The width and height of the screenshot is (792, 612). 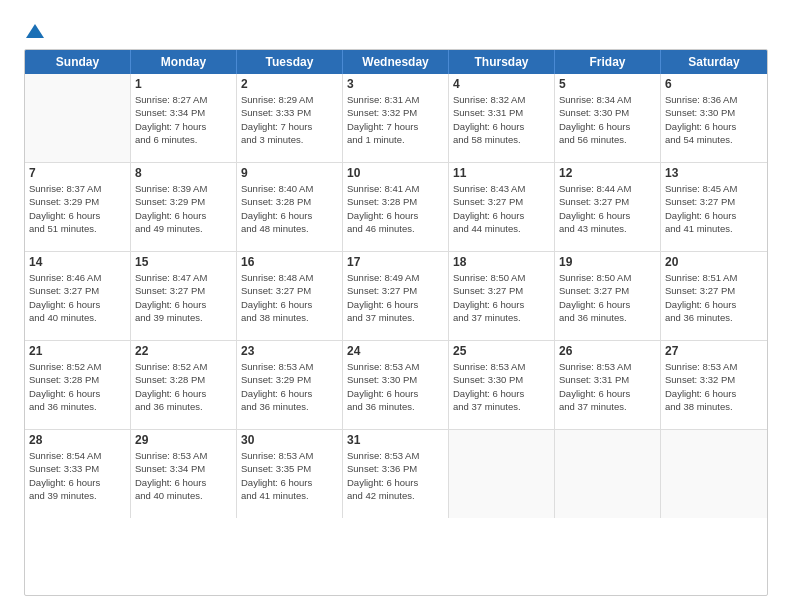 I want to click on header-day-friday: Friday, so click(x=608, y=62).